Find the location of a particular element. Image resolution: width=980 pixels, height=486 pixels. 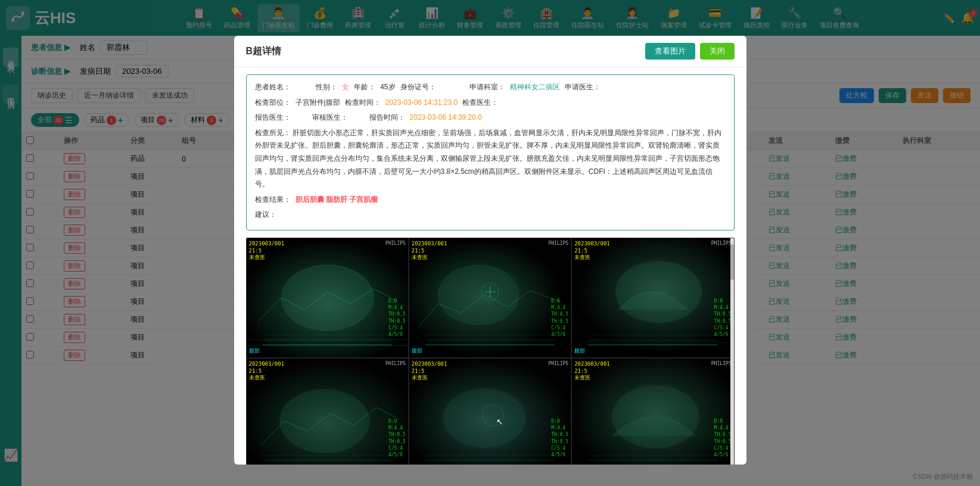

us-label-6: 2023003/00121:5未查医 is located at coordinates (592, 372).